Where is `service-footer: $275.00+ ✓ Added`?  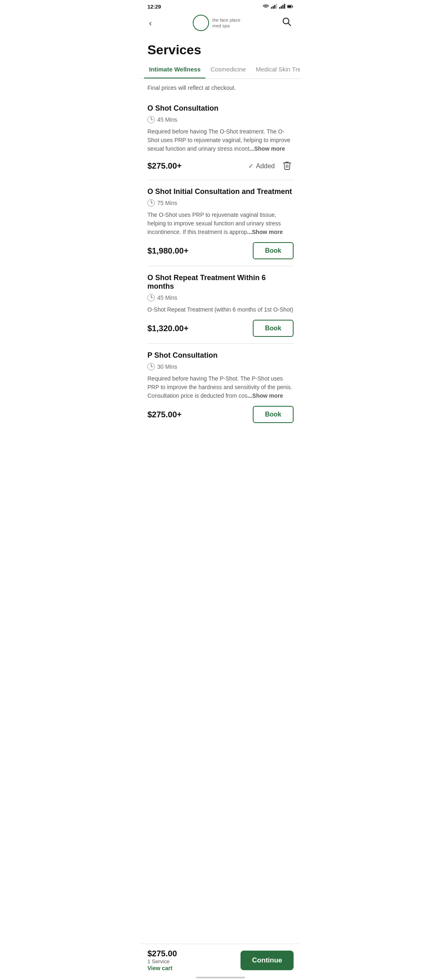
service-footer: $275.00+ ✓ Added is located at coordinates (220, 166).